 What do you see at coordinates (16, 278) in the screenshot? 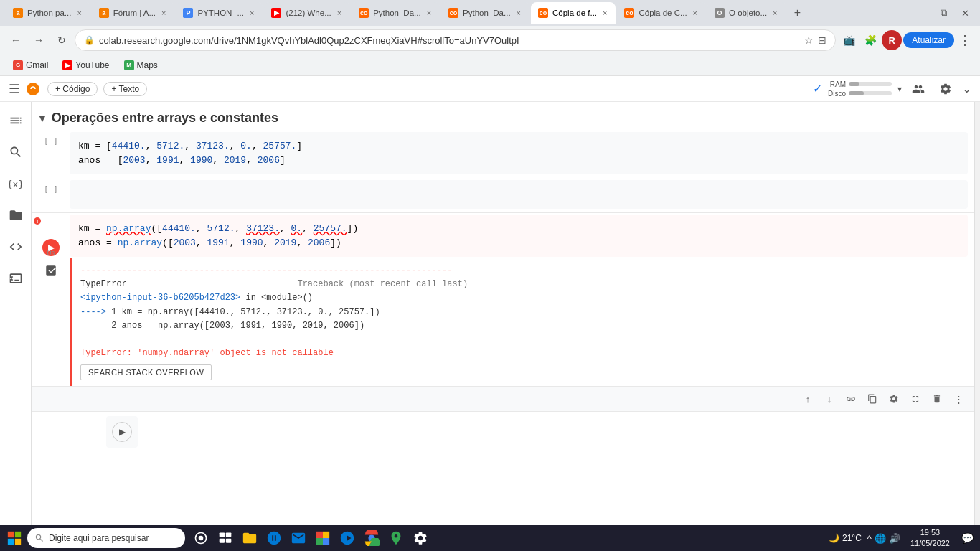
I see `sidebar-terminal-icon` at bounding box center [16, 278].